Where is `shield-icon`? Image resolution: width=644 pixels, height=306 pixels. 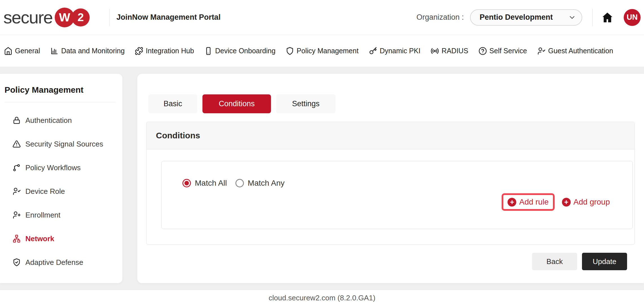
shield-icon is located at coordinates (290, 51).